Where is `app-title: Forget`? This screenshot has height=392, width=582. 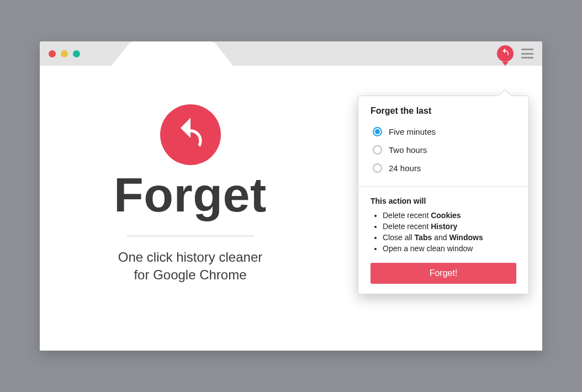
app-title: Forget is located at coordinates (190, 195).